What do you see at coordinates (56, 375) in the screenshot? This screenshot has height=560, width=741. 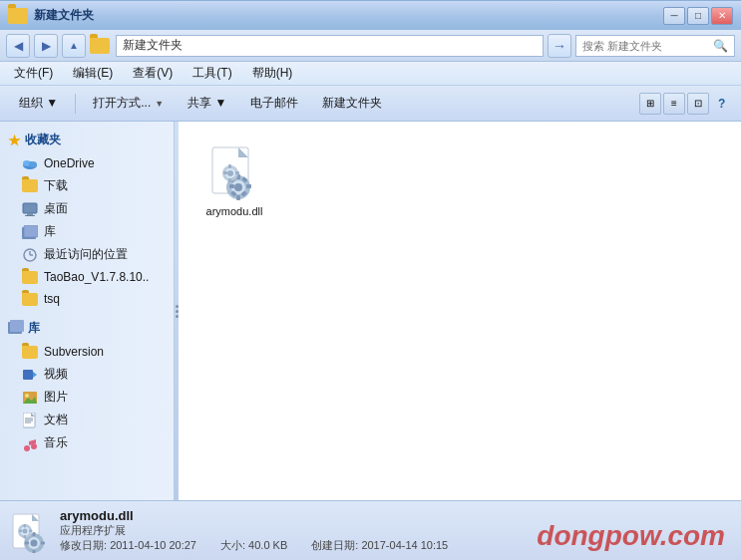 I see `sidebar-video-label: 视频` at bounding box center [56, 375].